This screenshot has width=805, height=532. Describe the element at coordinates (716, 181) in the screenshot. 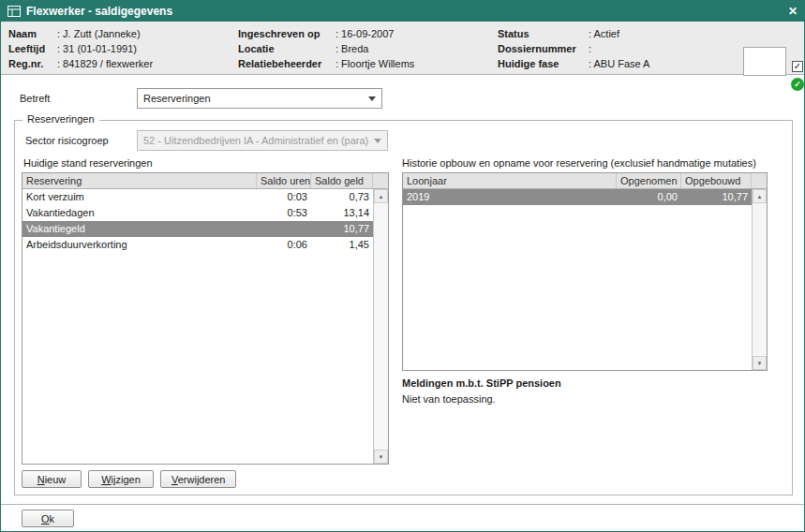

I see `column-header: Opgebouwd` at that location.